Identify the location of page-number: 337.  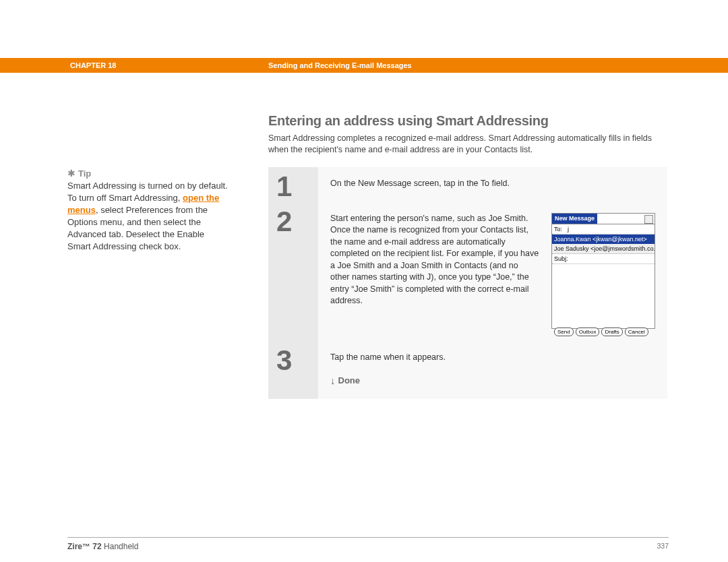
(663, 546).